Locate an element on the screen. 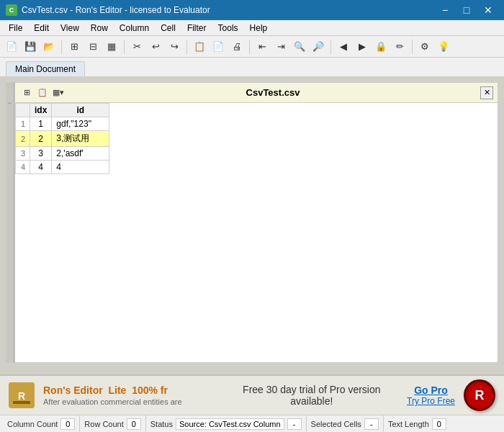 Image resolution: width=504 pixels, height=432 pixels. doc-menu-btn: ▦▾ is located at coordinates (58, 93).